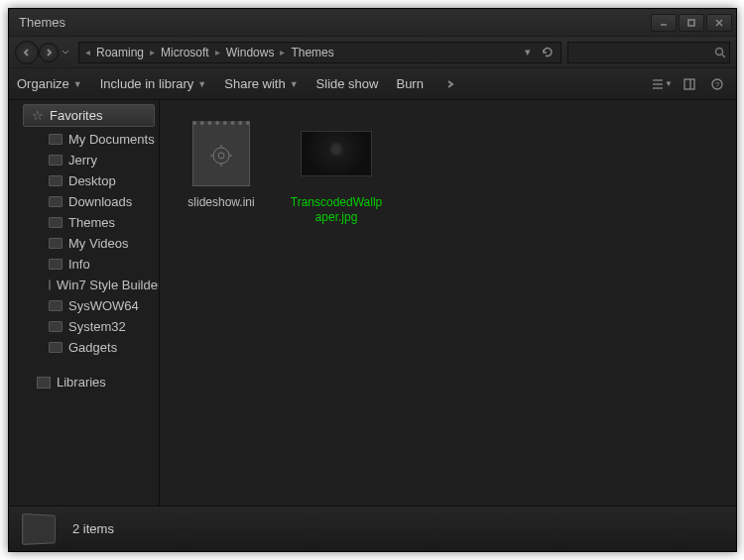 The image size is (744, 560). What do you see at coordinates (185, 53) in the screenshot?
I see `breadcrumb-item: Microsoft` at bounding box center [185, 53].